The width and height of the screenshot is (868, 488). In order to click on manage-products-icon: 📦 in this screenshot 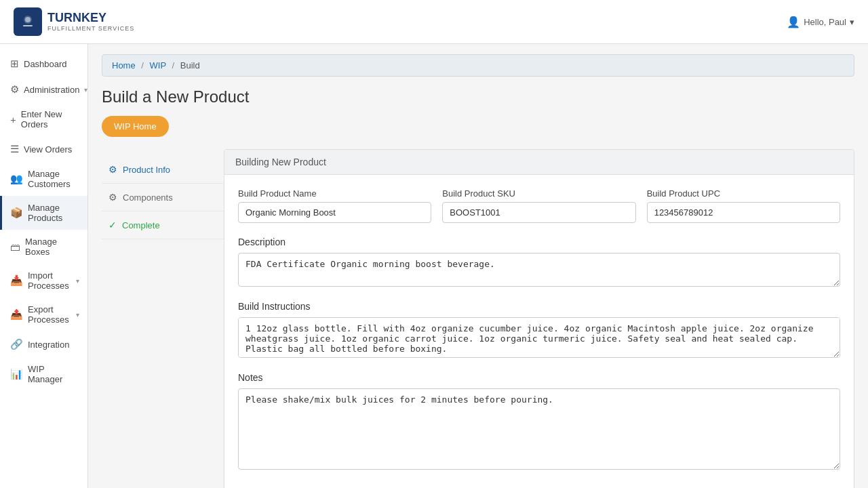, I will do `click(16, 213)`.